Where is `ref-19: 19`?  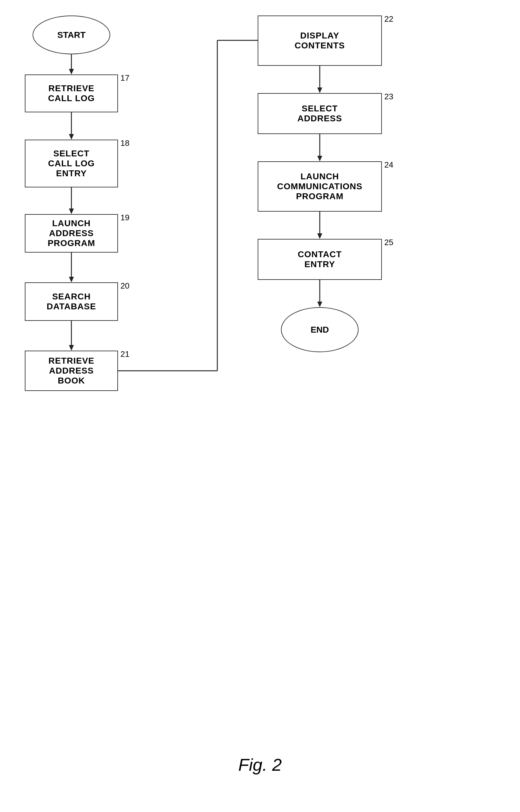 ref-19: 19 is located at coordinates (125, 218).